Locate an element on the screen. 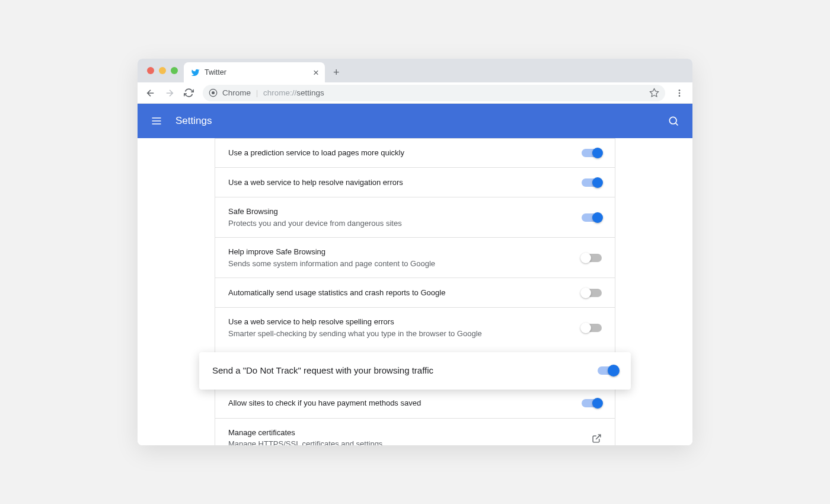  toggle-do-not-track is located at coordinates (608, 371).